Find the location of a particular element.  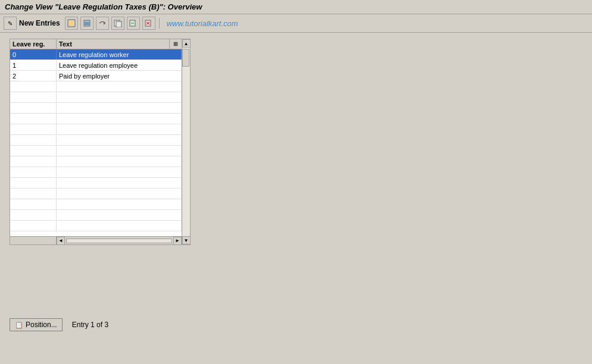

header-icon: ⊞ is located at coordinates (176, 44).